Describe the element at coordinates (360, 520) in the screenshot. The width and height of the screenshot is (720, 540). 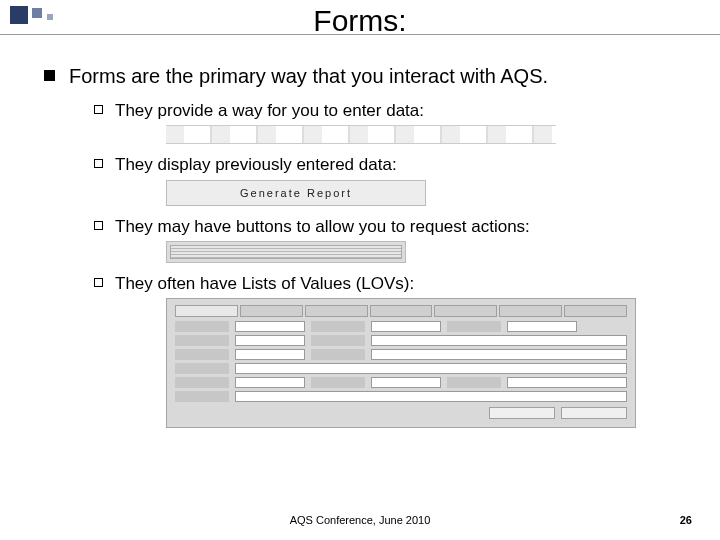
I see `footer-text: AQS Conference, June 2010` at that location.